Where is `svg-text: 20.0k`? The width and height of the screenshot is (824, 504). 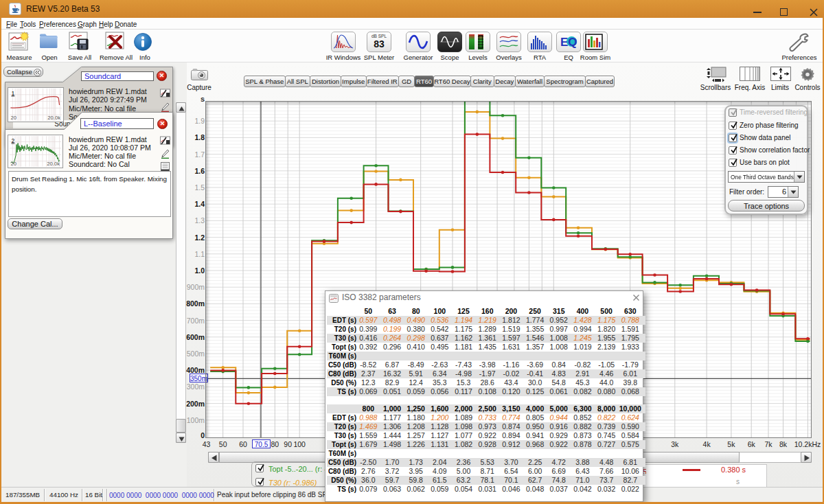 svg-text: 20.0k is located at coordinates (54, 163).